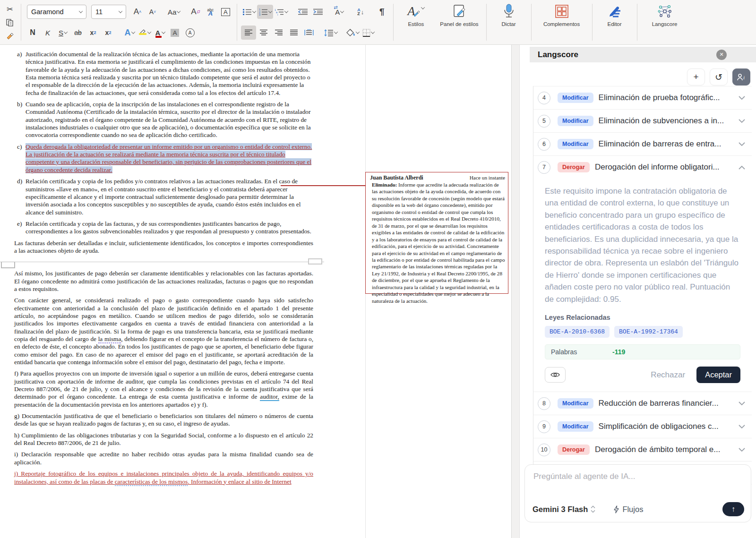 The width and height of the screenshot is (756, 538). What do you see at coordinates (174, 12) in the screenshot?
I see `change-case-button: Aa` at bounding box center [174, 12].